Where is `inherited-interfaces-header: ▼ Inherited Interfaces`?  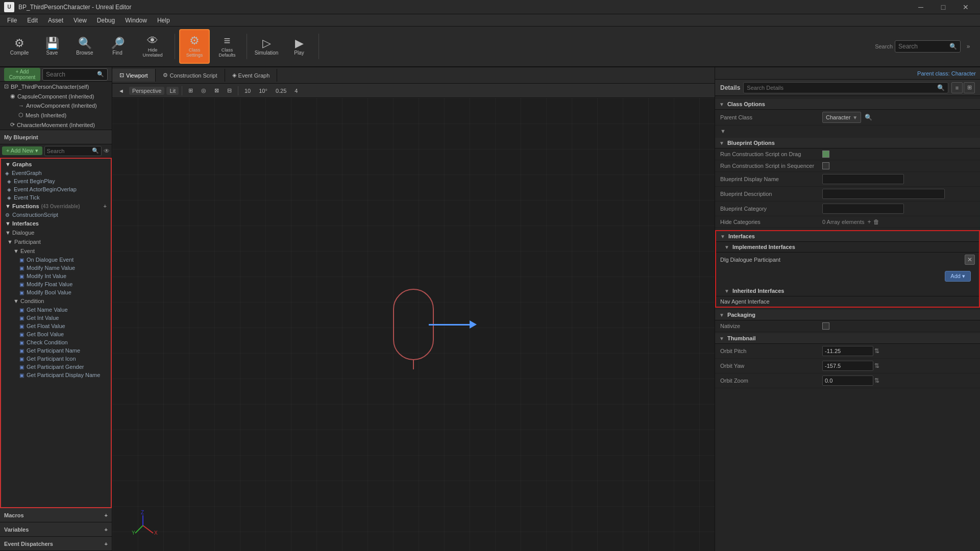
inherited-interfaces-header: ▼ Inherited Interfaces is located at coordinates (847, 291).